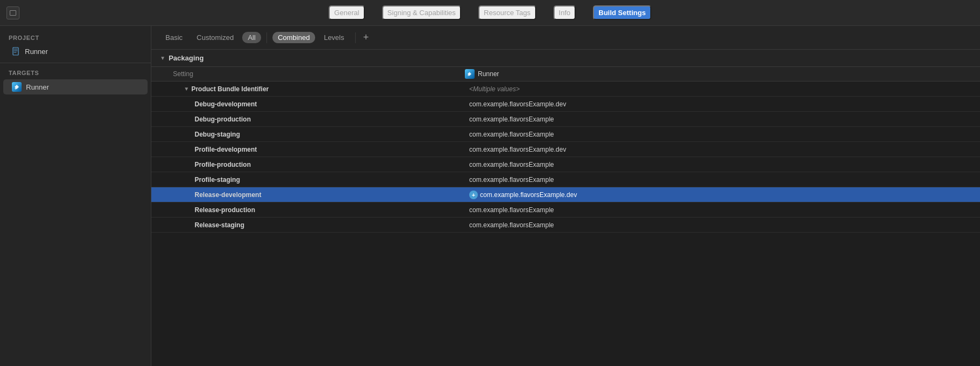 The image size is (980, 366). I want to click on row-setting-profile-development: Profile-development, so click(308, 150).